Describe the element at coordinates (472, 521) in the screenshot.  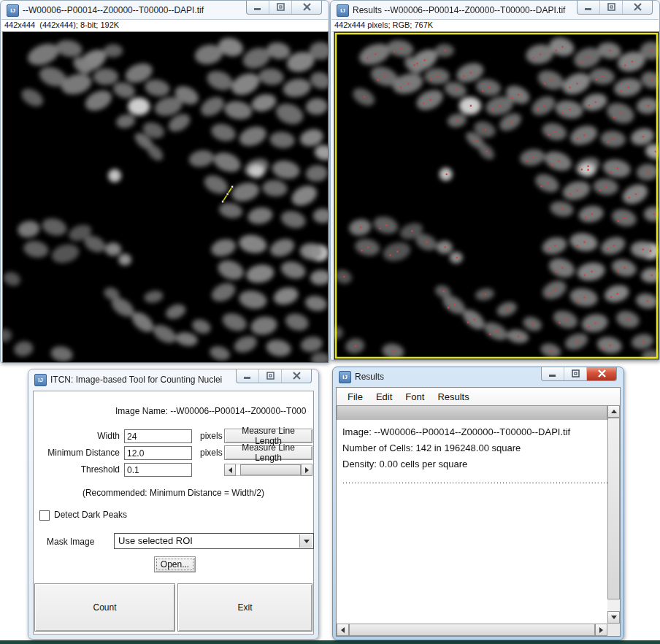
I see `results-text-area: Image: --W00006--P00014--Z00000--T00000-…` at that location.